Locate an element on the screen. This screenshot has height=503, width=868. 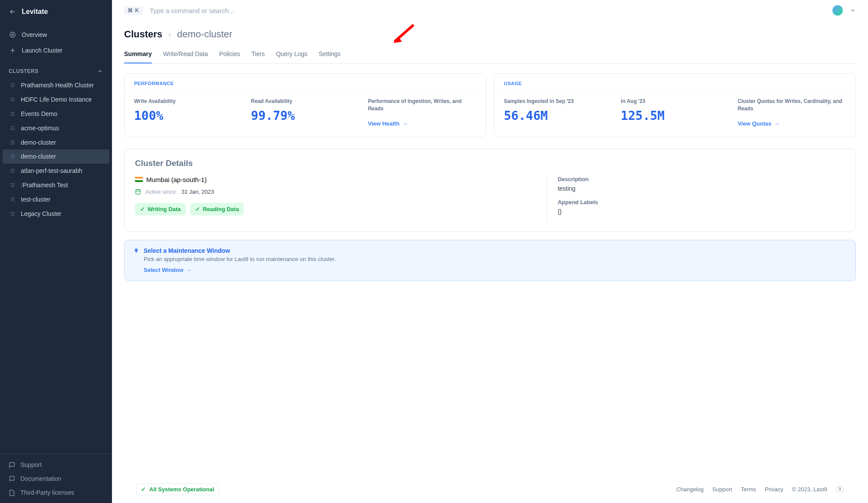
avatar is located at coordinates (838, 10).